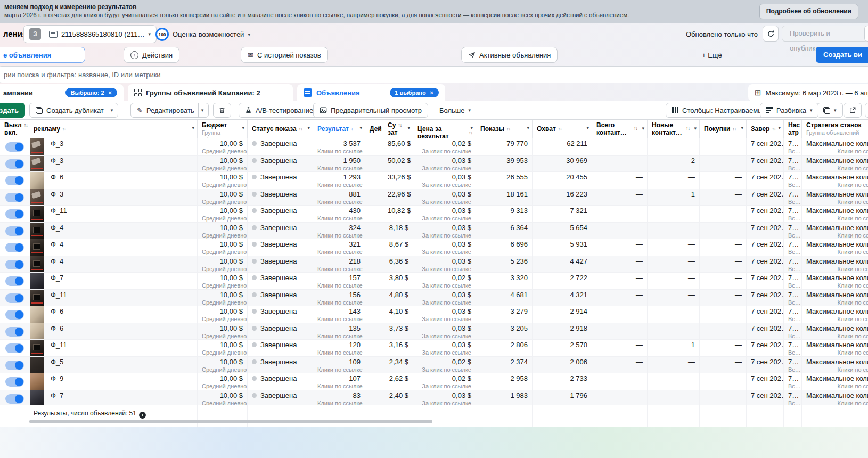  Describe the element at coordinates (434, 75) in the screenshot. I see `search-input` at that location.